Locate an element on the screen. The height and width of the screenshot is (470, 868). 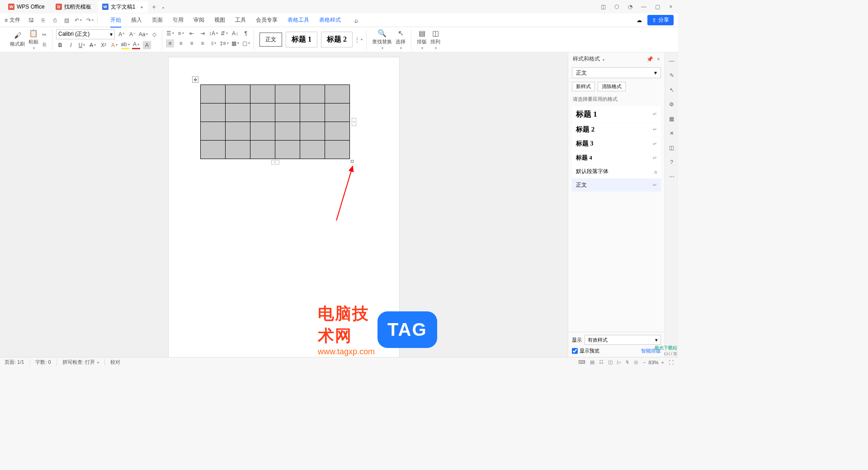
numbering-icon: ≡ is located at coordinates (181, 33).